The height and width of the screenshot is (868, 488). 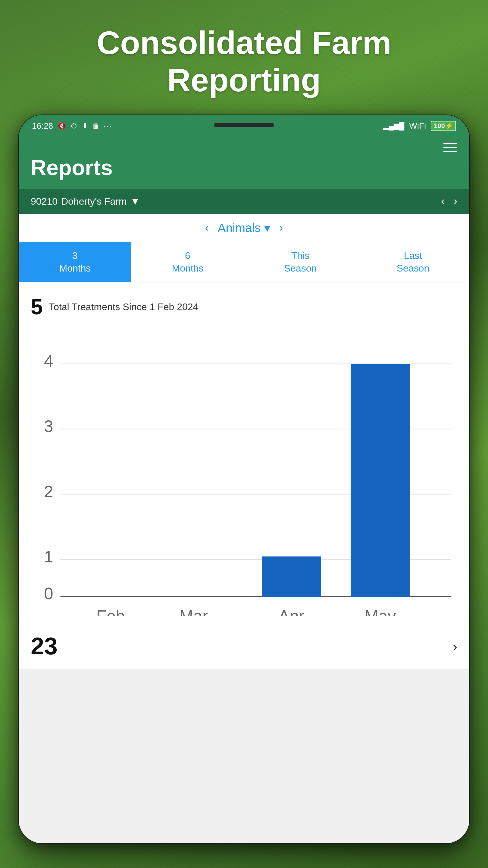 What do you see at coordinates (449, 202) in the screenshot?
I see `farm-nav-arrows: ‹ ›` at bounding box center [449, 202].